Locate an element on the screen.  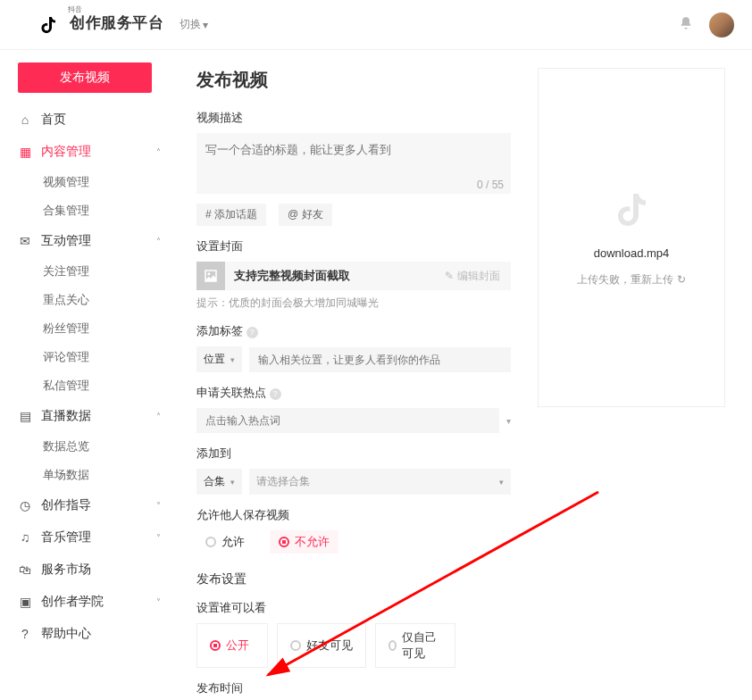
allowsave-no-radio: 不允许 is located at coordinates (304, 542).